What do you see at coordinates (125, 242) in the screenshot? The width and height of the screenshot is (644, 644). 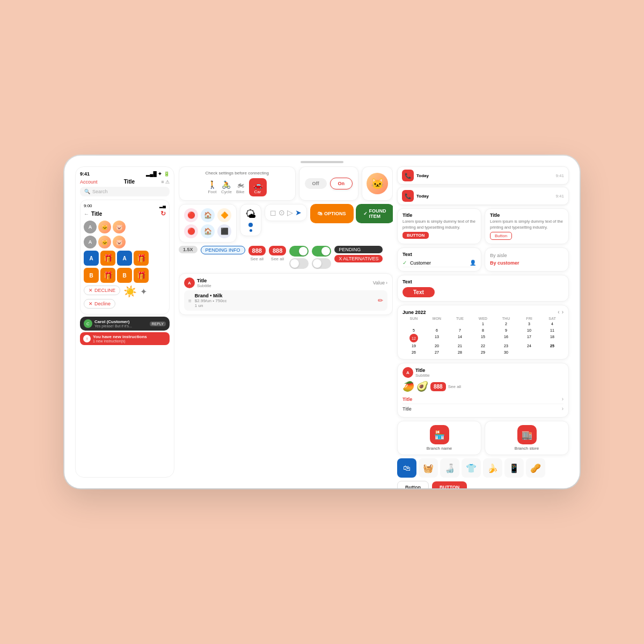 I see `avatar-row-2: A 🐱 🐷` at bounding box center [125, 242].